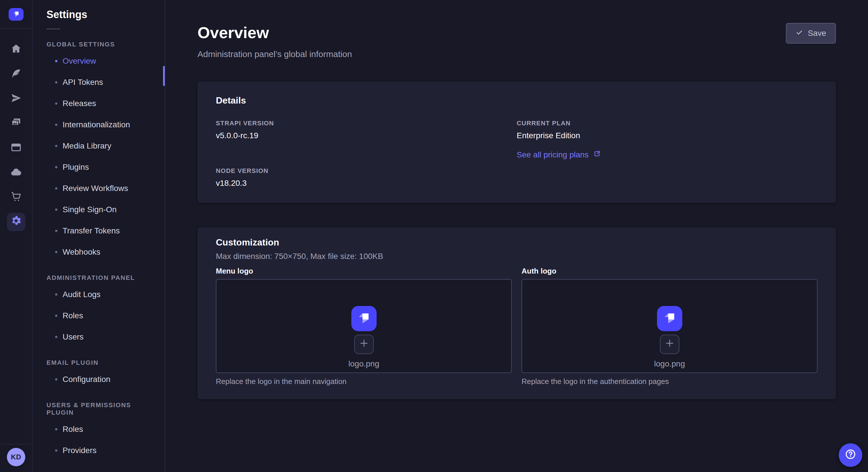  What do you see at coordinates (16, 14) in the screenshot?
I see `strapi-logo-icon` at bounding box center [16, 14].